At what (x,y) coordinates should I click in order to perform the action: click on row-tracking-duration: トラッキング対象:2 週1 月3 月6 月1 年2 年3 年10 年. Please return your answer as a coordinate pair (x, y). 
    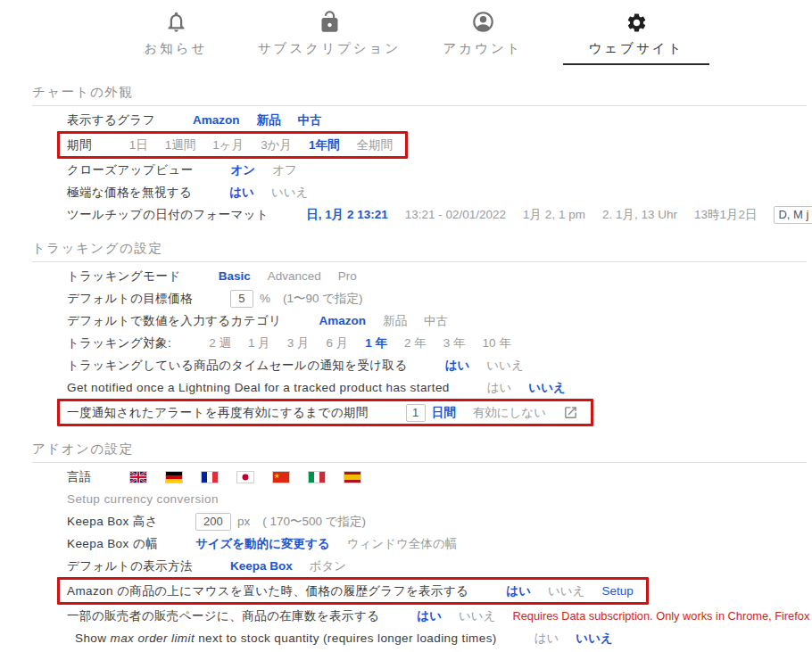
    Looking at the image, I should click on (437, 343).